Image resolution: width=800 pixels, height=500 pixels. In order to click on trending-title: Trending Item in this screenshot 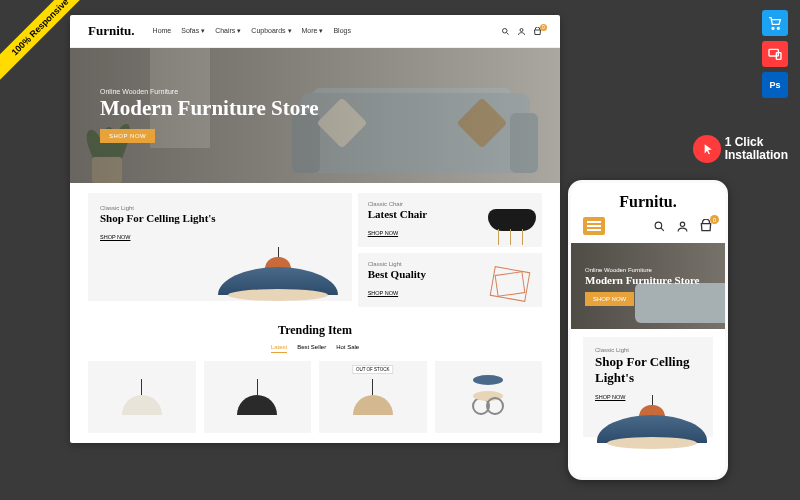, I will do `click(315, 330)`.